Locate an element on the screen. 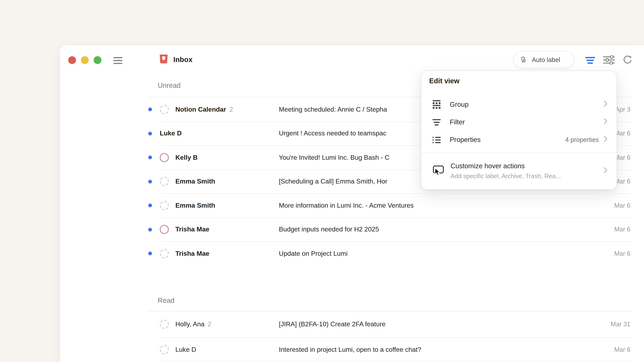  menu-item-label: Filter is located at coordinates (527, 122).